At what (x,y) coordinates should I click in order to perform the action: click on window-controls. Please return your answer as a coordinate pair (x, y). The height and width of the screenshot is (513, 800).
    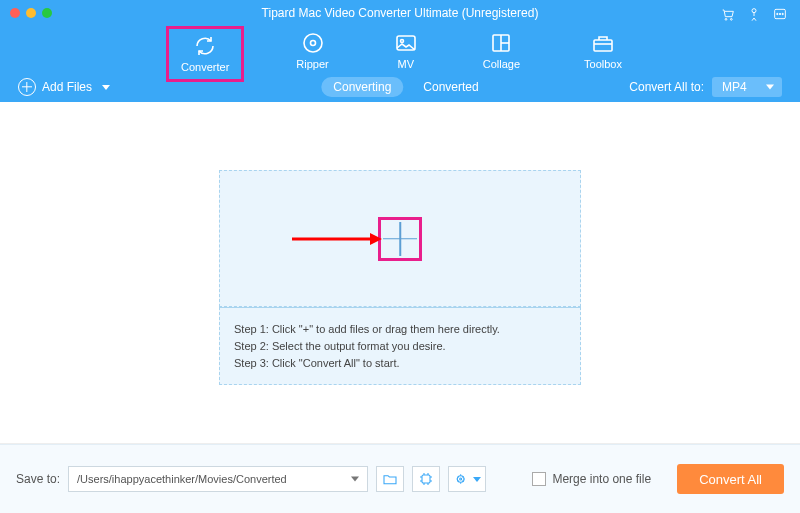
    Looking at the image, I should click on (31, 13).